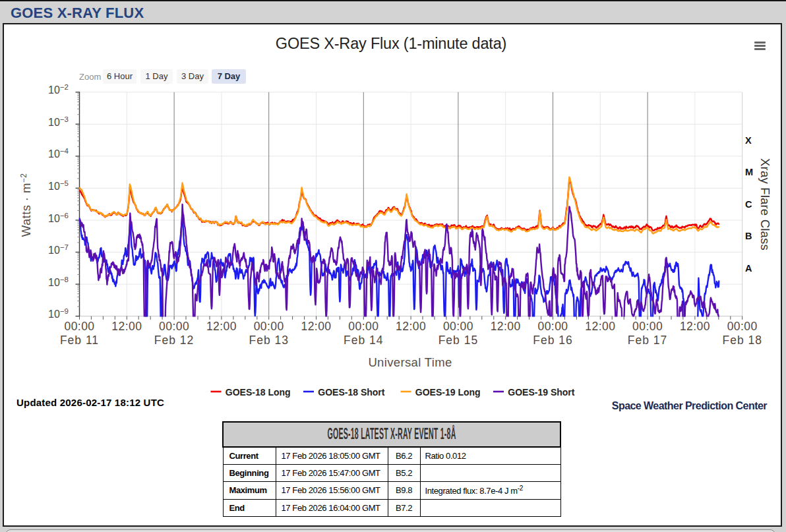 This screenshot has height=532, width=786. I want to click on svg-text: Feb 12, so click(174, 340).